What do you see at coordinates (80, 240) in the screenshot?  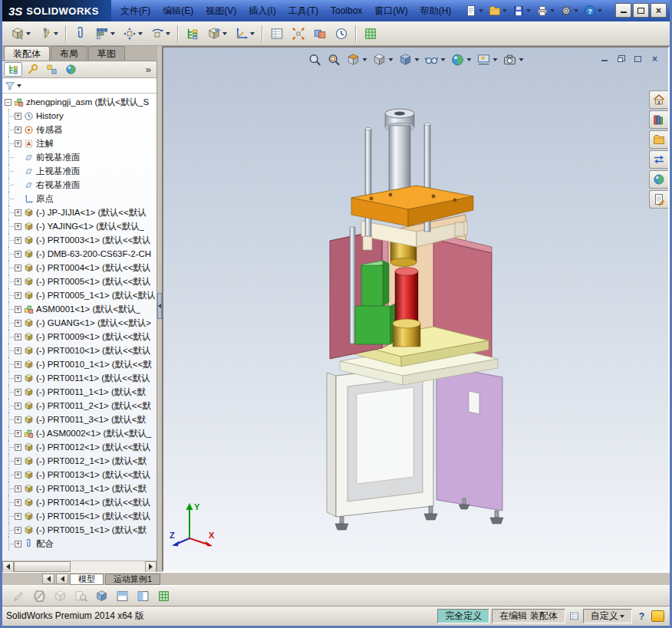 I see `tree-item: +(-) PRT0003<1> (默认<<默认` at bounding box center [80, 240].